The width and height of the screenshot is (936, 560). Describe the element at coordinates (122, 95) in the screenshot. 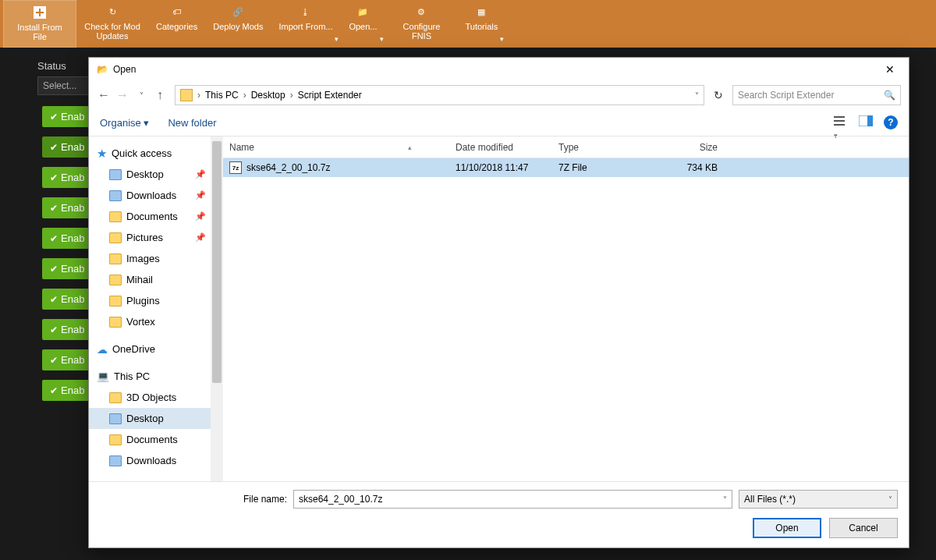

I see `forward-button: →` at that location.